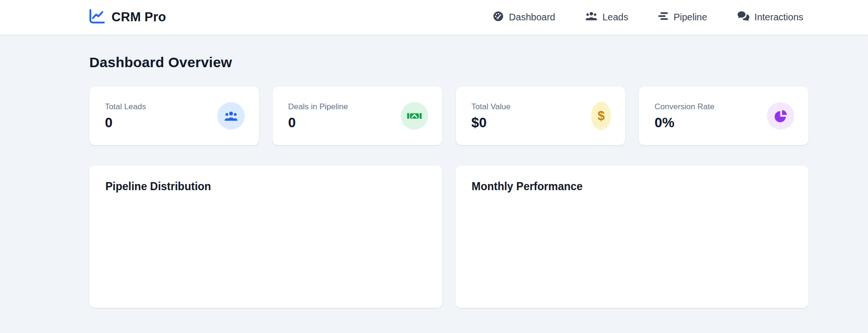 This screenshot has height=333, width=868. Describe the element at coordinates (498, 18) in the screenshot. I see `gauge-icon` at that location.